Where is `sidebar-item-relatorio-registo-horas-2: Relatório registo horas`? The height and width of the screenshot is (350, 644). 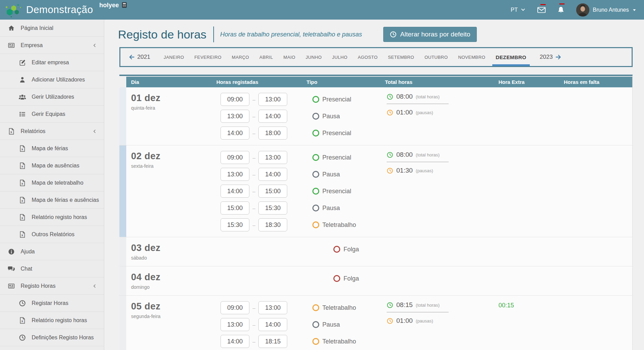
sidebar-item-relatorio-registo-horas-2: Relatório registo horas is located at coordinates (52, 320).